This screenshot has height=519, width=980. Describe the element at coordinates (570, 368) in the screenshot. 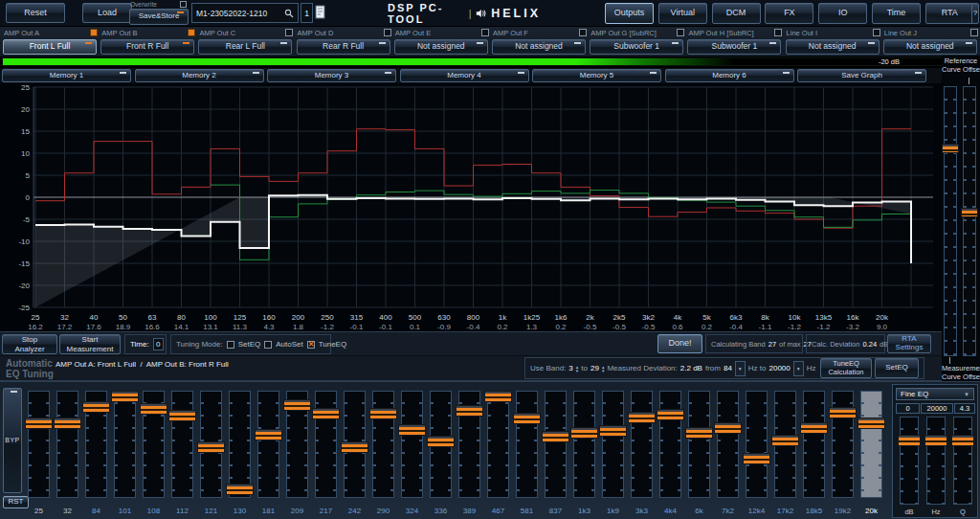

I see `use-band-from: 3` at that location.